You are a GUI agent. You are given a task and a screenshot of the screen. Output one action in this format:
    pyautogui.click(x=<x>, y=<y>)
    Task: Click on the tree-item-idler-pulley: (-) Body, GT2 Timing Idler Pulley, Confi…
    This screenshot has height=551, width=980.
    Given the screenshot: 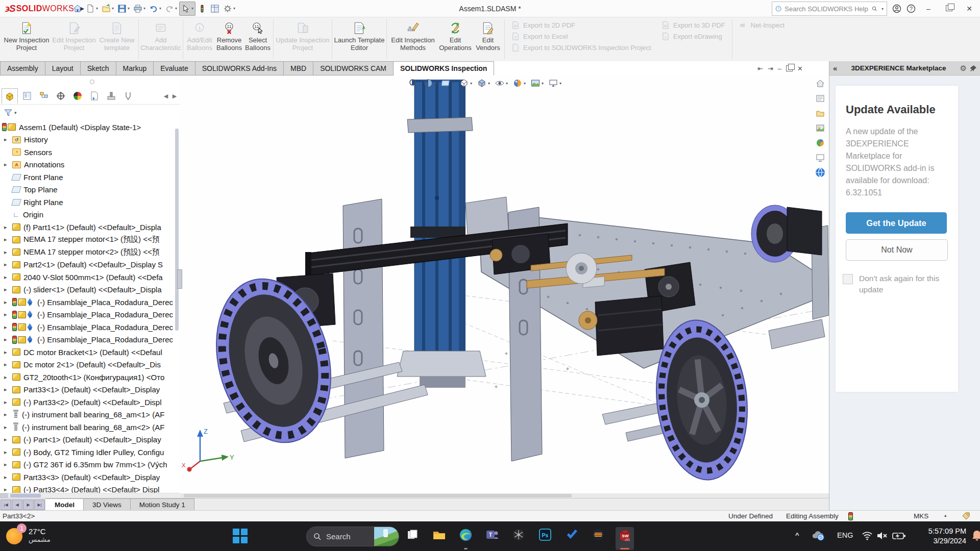 What is the action you would take?
    pyautogui.click(x=90, y=452)
    